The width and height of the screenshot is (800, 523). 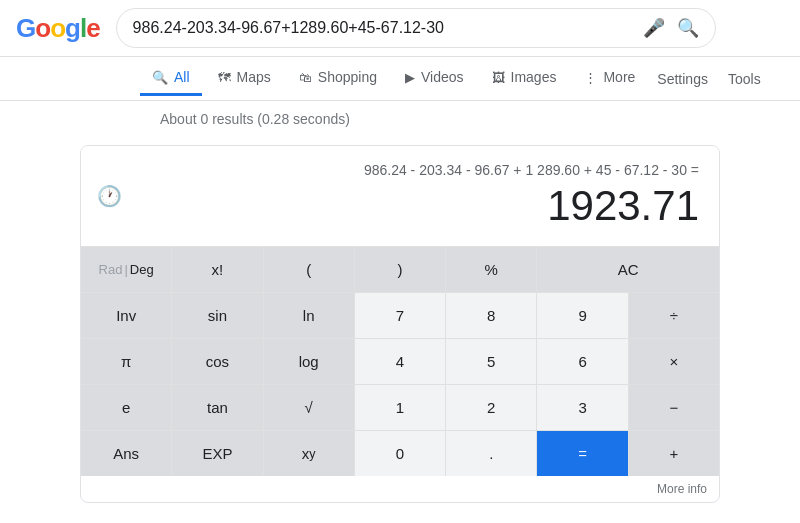 I want to click on calc-btn-sin: sin, so click(x=217, y=316).